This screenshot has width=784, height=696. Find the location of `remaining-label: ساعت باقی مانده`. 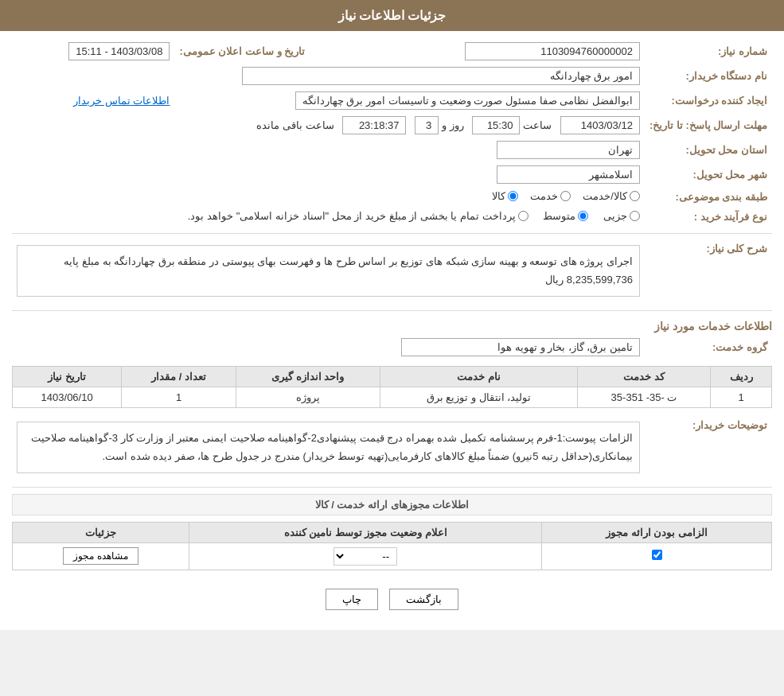

remaining-label: ساعت باقی مانده is located at coordinates (294, 126).